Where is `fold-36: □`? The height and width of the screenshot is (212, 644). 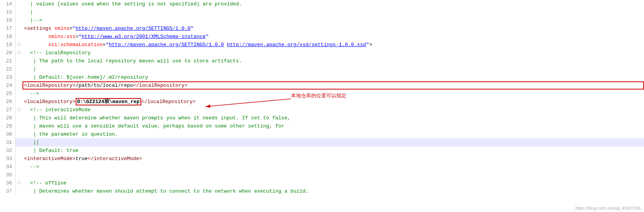
fold-36: □ is located at coordinates (19, 183).